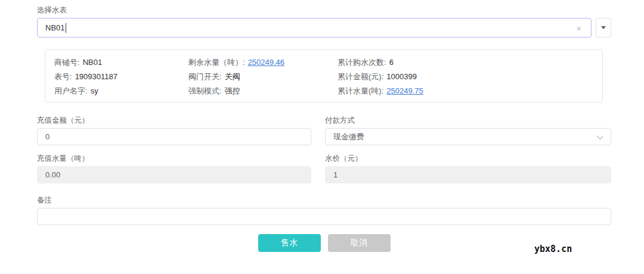 The width and height of the screenshot is (644, 274). What do you see at coordinates (174, 175) in the screenshot?
I see `recharge-volume-input: 0.00` at bounding box center [174, 175].